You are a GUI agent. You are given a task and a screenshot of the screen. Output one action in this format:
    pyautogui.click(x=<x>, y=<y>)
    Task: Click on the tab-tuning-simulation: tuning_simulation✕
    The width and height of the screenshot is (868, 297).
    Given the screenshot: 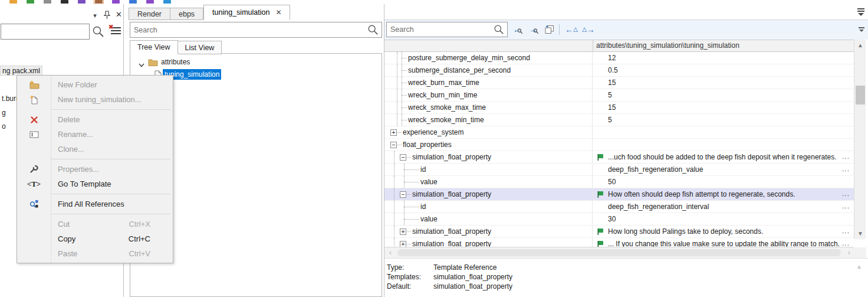 What is the action you would take?
    pyautogui.click(x=246, y=12)
    